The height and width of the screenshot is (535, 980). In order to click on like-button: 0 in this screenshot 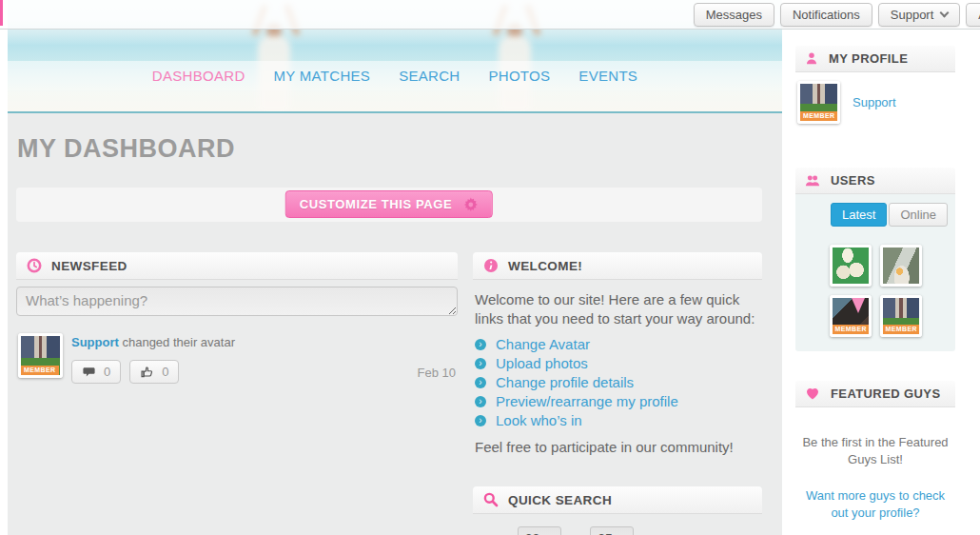, I will do `click(154, 371)`.